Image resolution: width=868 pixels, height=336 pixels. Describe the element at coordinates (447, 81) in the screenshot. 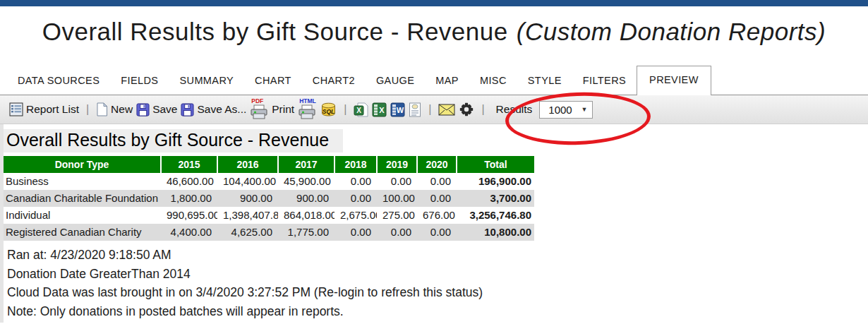

I see `tab-map: MAP` at that location.